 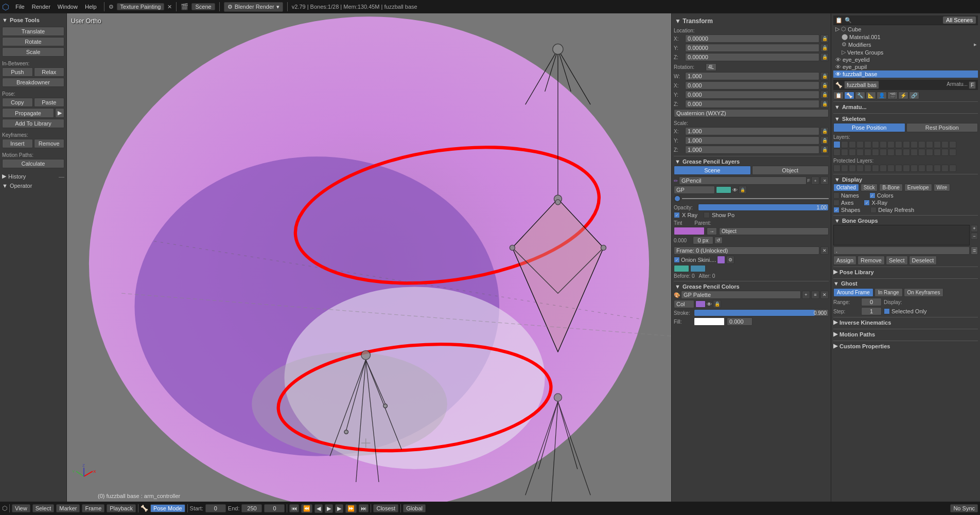 I want to click on stroke-slider: 0.900, so click(x=761, y=313).